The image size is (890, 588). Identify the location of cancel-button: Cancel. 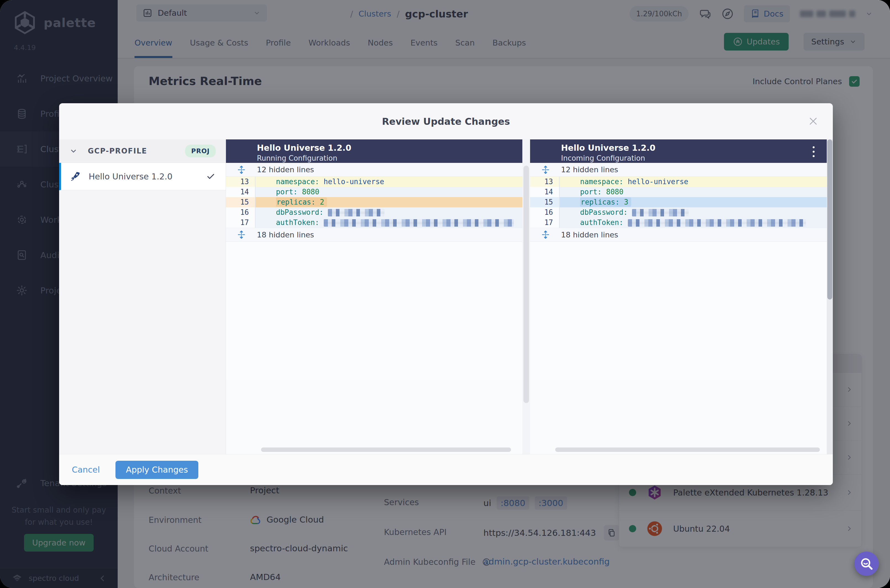
(86, 470).